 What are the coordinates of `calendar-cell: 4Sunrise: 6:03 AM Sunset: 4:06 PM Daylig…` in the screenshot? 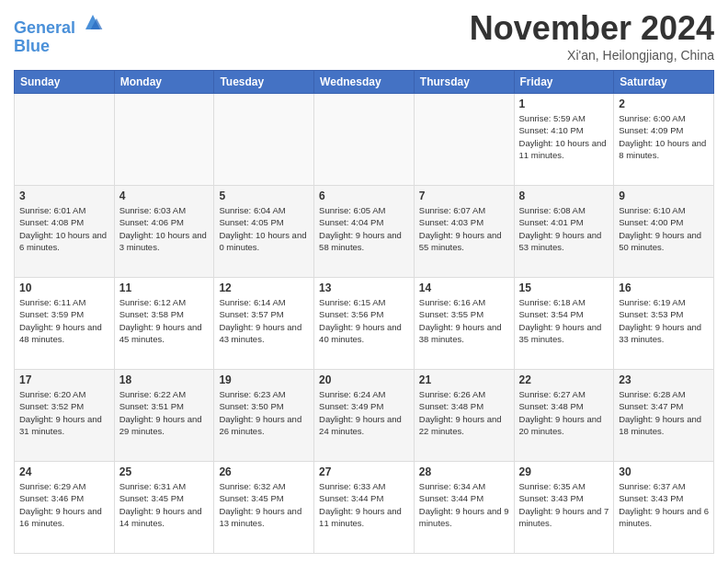 It's located at (164, 232).